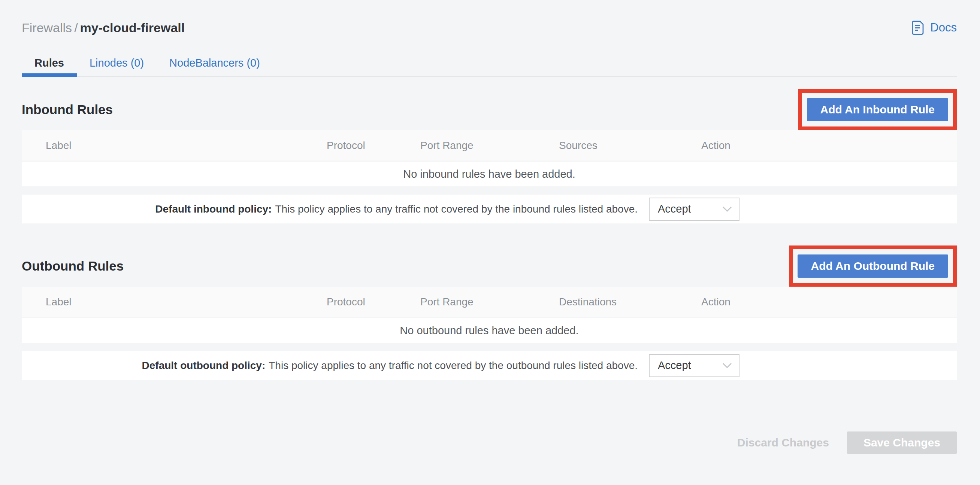 This screenshot has width=980, height=485. What do you see at coordinates (47, 28) in the screenshot?
I see `breadcrumb-firewalls-link: Firewalls` at bounding box center [47, 28].